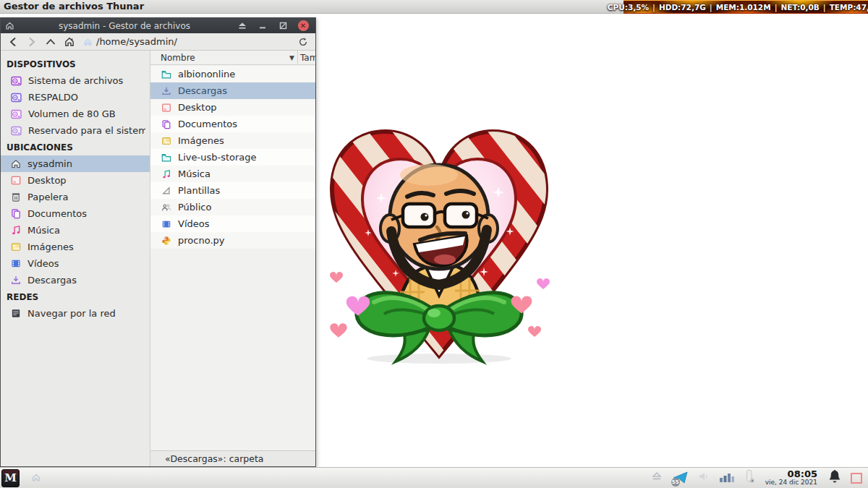 This screenshot has height=488, width=868. What do you see at coordinates (75, 197) in the screenshot?
I see `sidebar-item-trash: Papelera` at bounding box center [75, 197].